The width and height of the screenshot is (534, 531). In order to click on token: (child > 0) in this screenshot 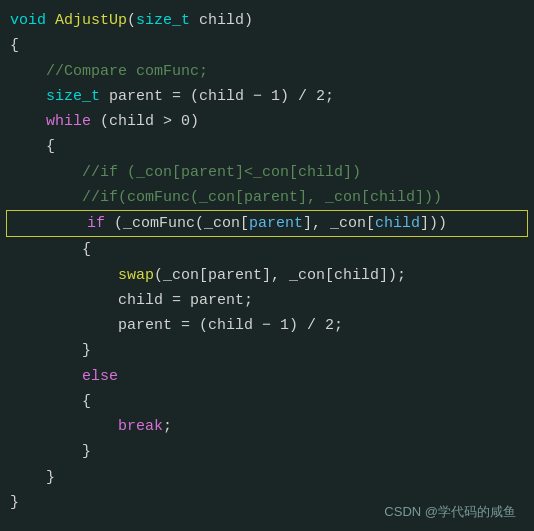, I will do `click(145, 122)`.